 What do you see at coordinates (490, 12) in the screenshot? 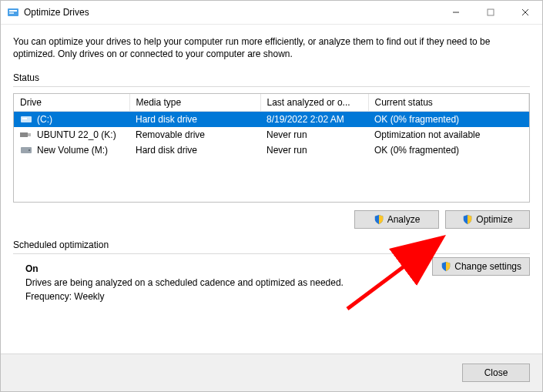
I see `window-controls` at bounding box center [490, 12].